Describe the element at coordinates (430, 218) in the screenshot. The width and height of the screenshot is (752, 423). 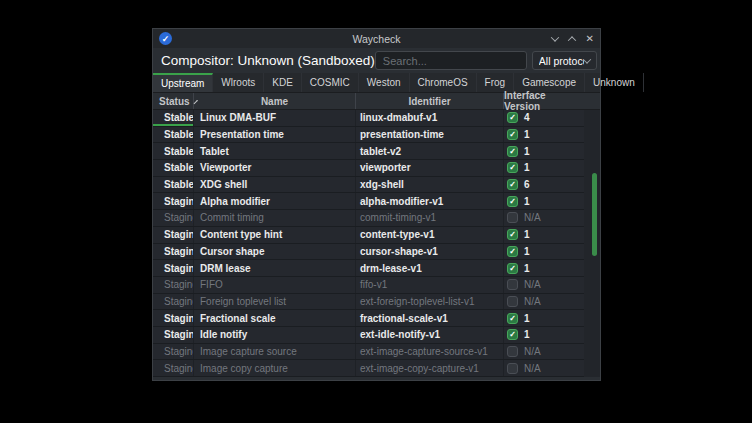
I see `cell-identifier: commit-timing-v1` at that location.